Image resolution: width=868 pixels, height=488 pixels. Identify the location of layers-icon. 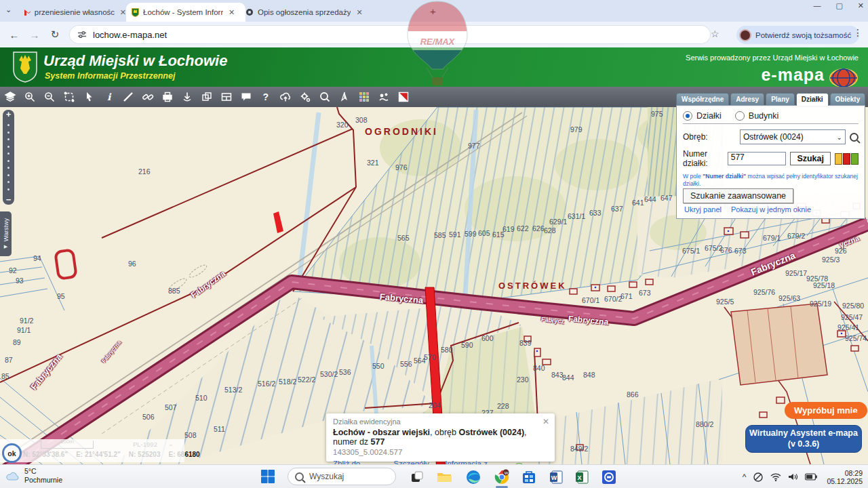
(10, 97).